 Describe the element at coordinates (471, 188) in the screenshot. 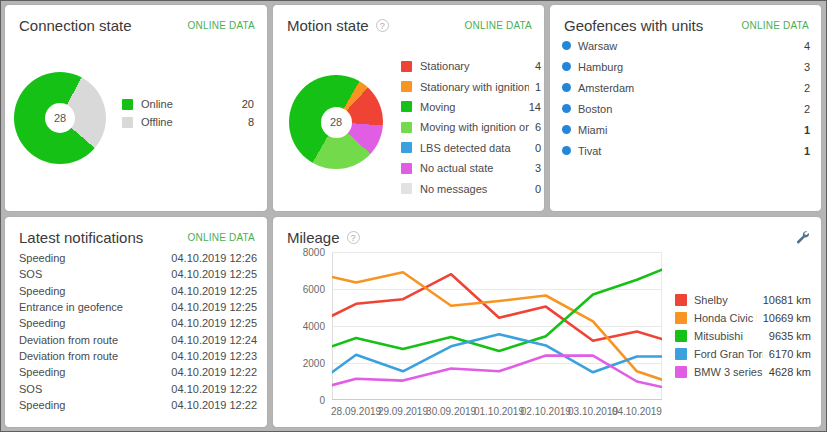

I see `legend-row: No messages 0` at that location.